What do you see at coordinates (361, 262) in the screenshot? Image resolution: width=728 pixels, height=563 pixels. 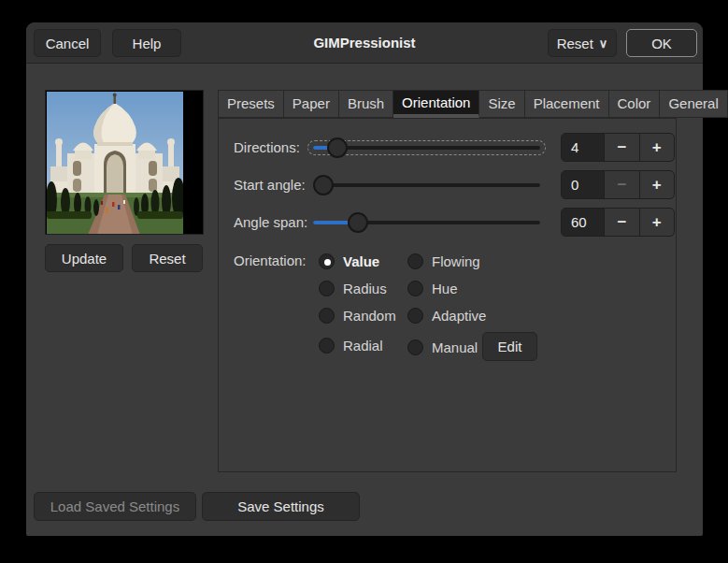 I see `radio-label: Value` at bounding box center [361, 262].